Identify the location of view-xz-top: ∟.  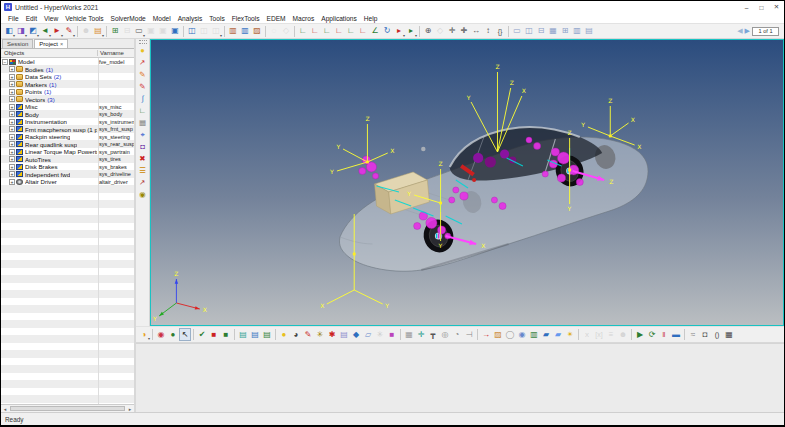
(327, 32).